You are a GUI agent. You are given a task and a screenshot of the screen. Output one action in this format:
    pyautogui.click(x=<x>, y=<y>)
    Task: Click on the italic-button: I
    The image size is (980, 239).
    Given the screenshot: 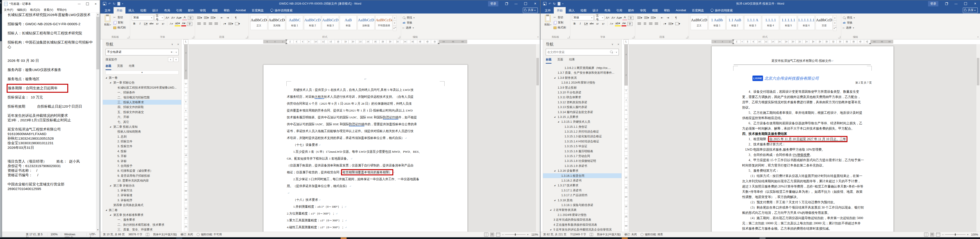 What is the action you would take?
    pyautogui.click(x=580, y=24)
    